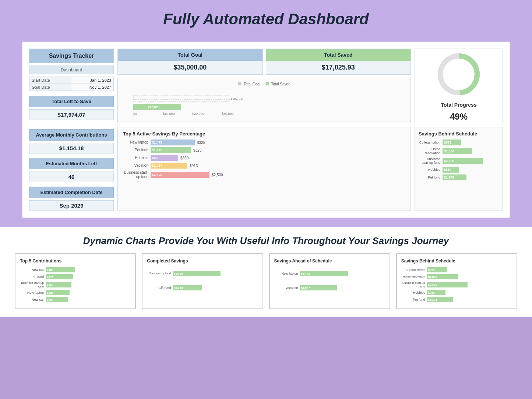  Describe the element at coordinates (448, 161) in the screenshot. I see `behind-val-2: $2,500` at that location.